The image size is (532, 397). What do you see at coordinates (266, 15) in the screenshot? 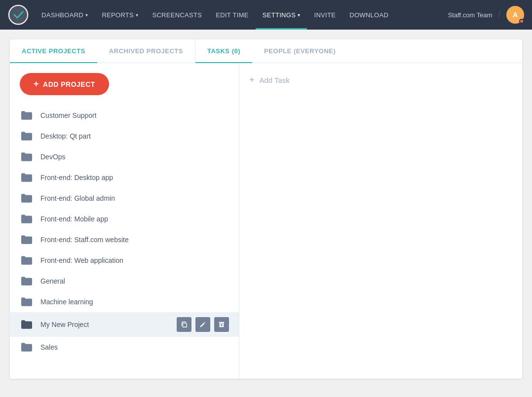
I see `navbar: Dashboard ▾ Reports ▾ Screencasts Edit T…` at bounding box center [266, 15].